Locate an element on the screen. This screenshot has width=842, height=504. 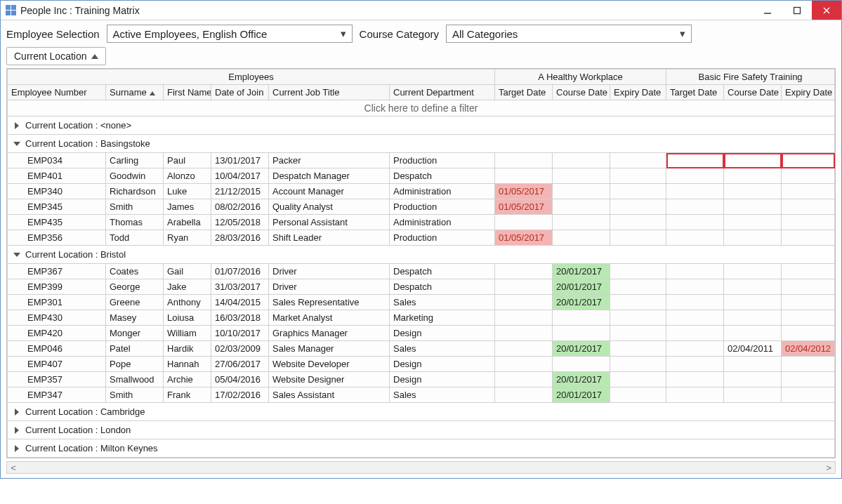
cell: Anthony is located at coordinates (188, 303).